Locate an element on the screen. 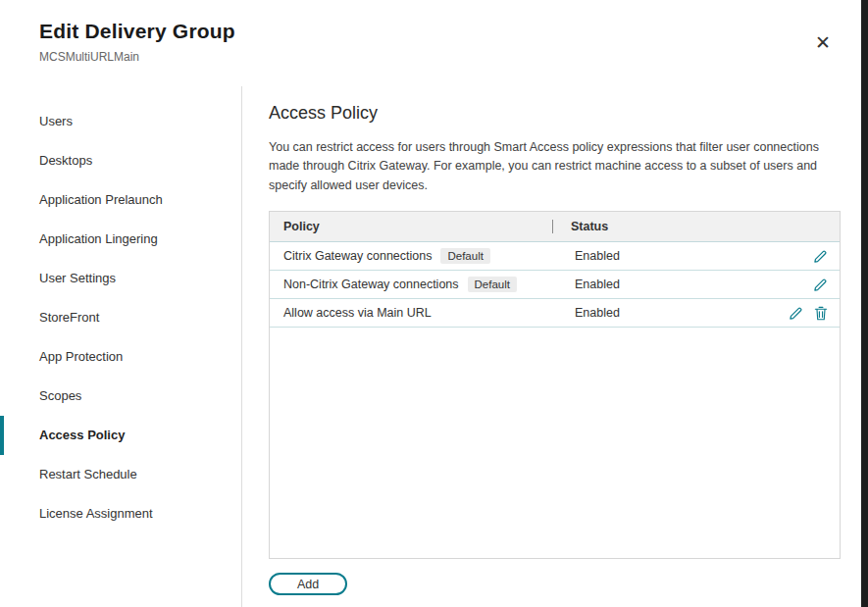 The height and width of the screenshot is (607, 868). dialog-subtitle: MCSMultiURLMain is located at coordinates (453, 57).